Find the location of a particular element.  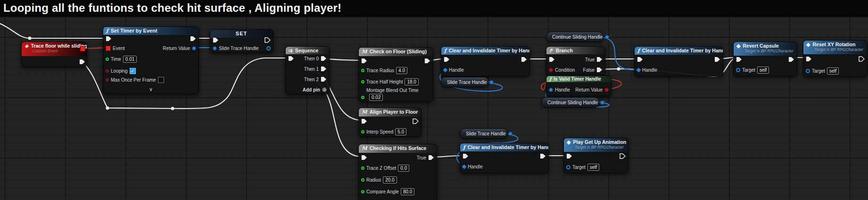

radius-pin is located at coordinates (363, 180).